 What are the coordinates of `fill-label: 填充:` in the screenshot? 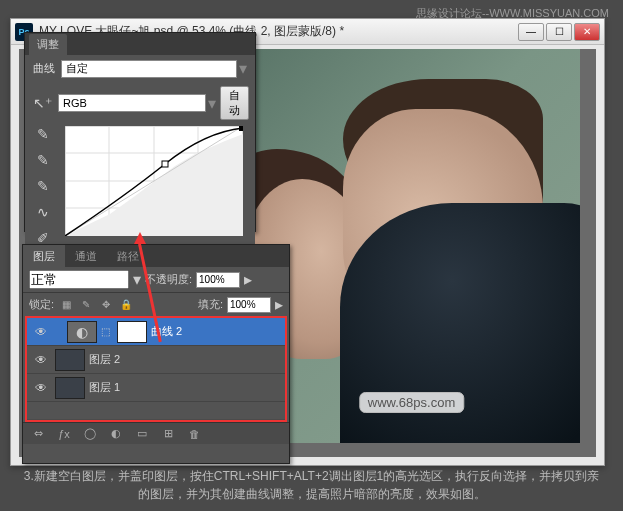 It's located at (210, 304).